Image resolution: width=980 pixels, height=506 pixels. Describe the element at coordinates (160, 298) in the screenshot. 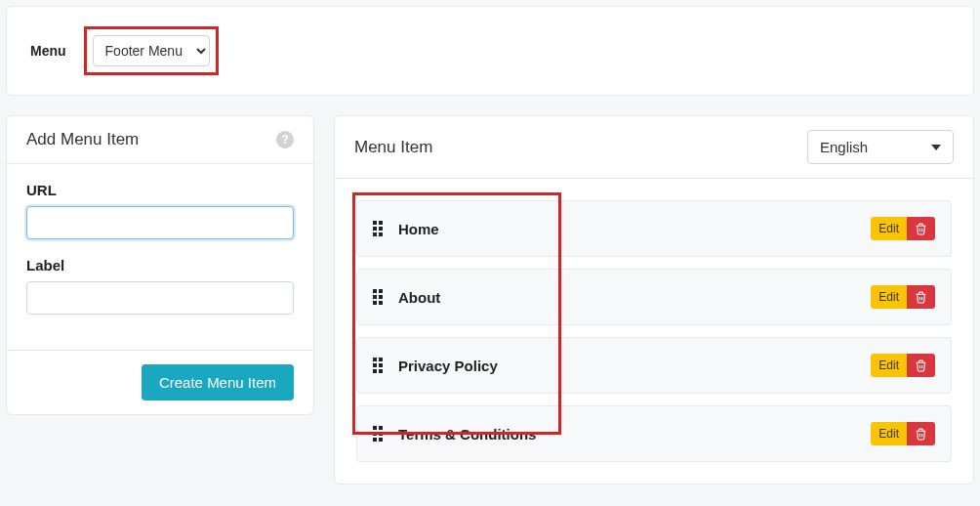

I see `label-input` at that location.